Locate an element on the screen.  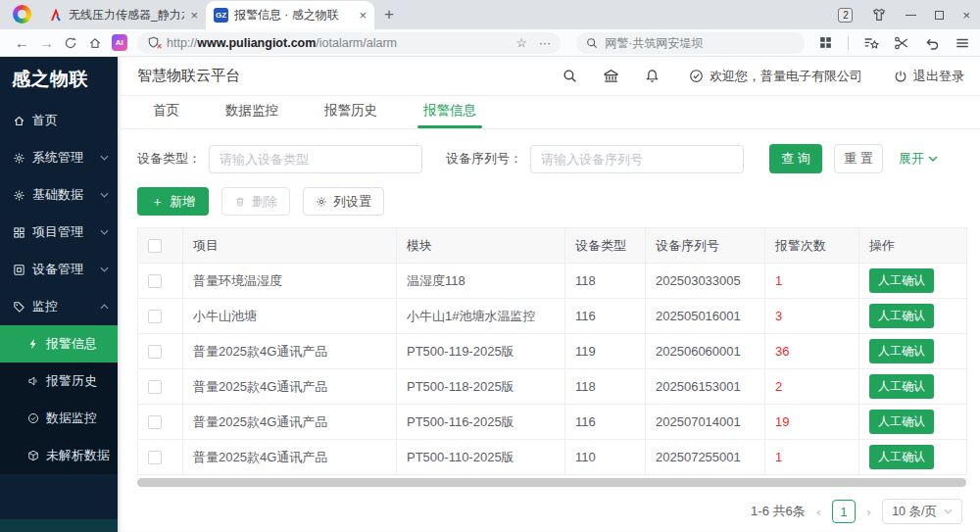
sidebar-item-label: 基础数据 is located at coordinates (58, 195).